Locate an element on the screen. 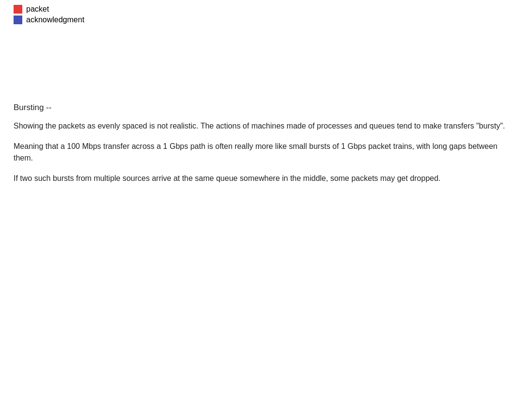  ack-icon is located at coordinates (18, 20).